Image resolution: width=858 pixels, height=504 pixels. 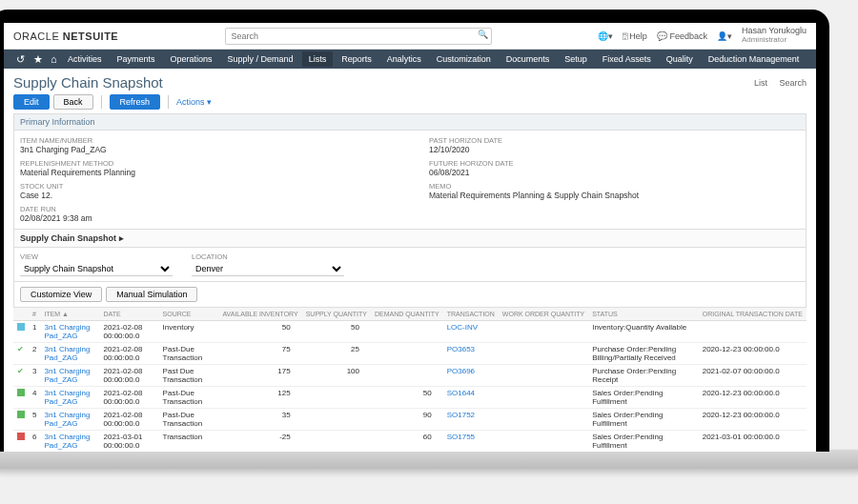 What do you see at coordinates (528, 59) in the screenshot?
I see `nav-documents: Documents` at bounding box center [528, 59].